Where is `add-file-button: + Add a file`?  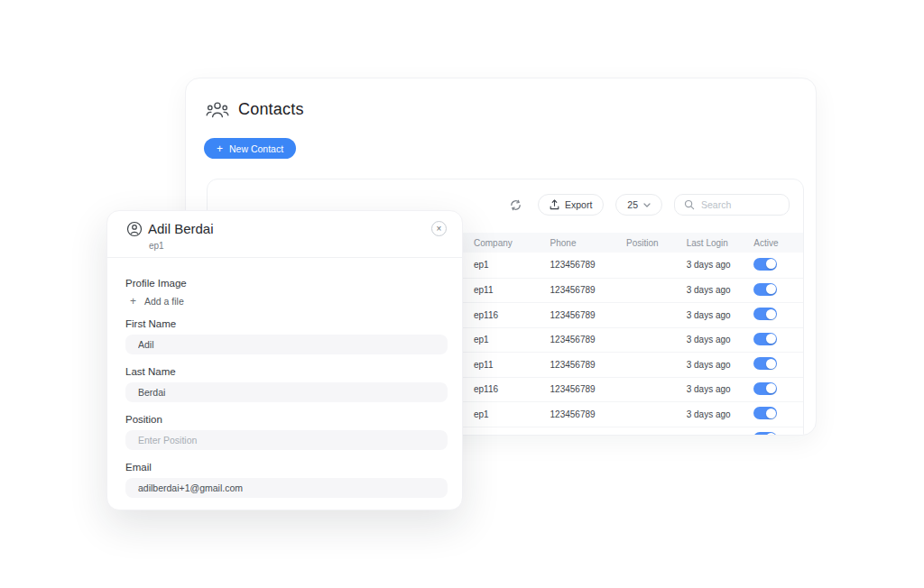 add-file-button: + Add a file is located at coordinates (285, 301).